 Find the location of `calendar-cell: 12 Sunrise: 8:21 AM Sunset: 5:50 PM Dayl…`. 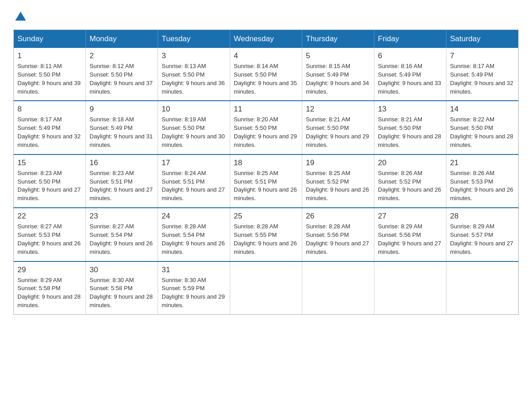

calendar-cell: 12 Sunrise: 8:21 AM Sunset: 5:50 PM Dayl… is located at coordinates (339, 127).